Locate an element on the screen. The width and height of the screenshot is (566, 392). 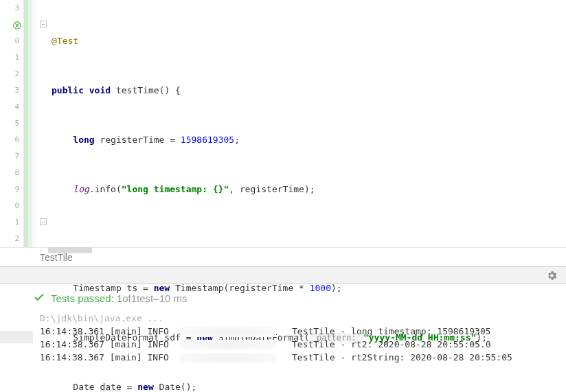
code-line: Date date = new Date(); is located at coordinates (309, 386).